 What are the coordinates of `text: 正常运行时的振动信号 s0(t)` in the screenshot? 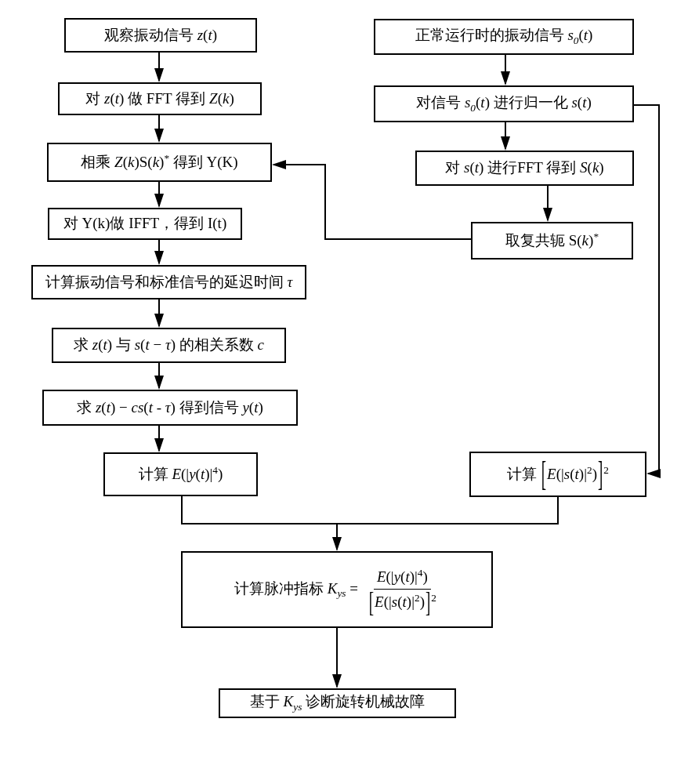 It's located at (505, 36).